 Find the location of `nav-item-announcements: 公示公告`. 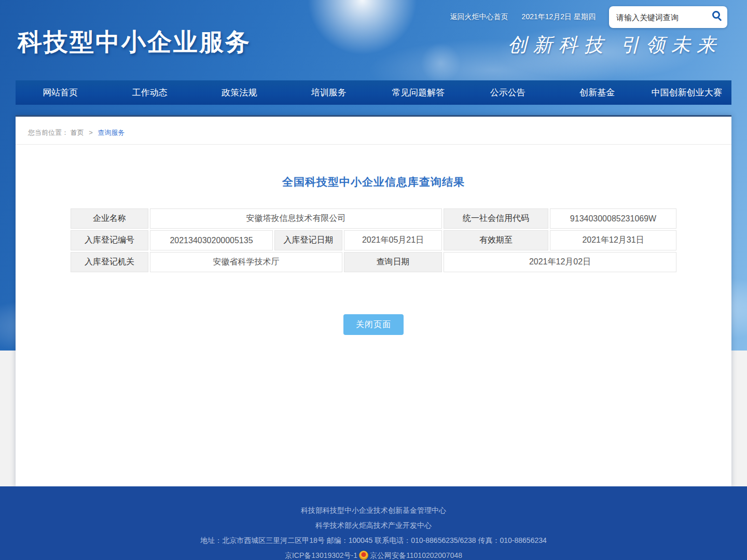

nav-item-announcements: 公示公告 is located at coordinates (508, 92).